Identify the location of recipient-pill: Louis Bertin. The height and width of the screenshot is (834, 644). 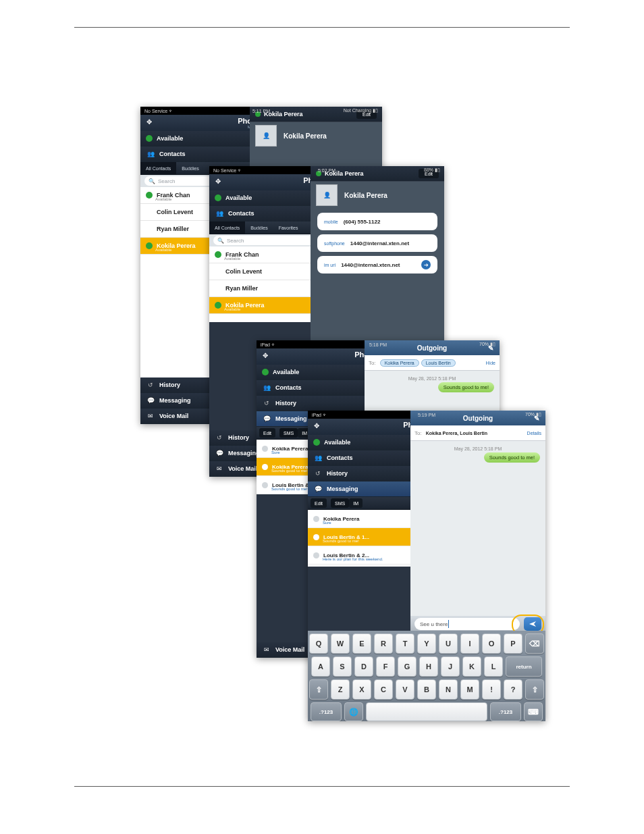
(439, 363).